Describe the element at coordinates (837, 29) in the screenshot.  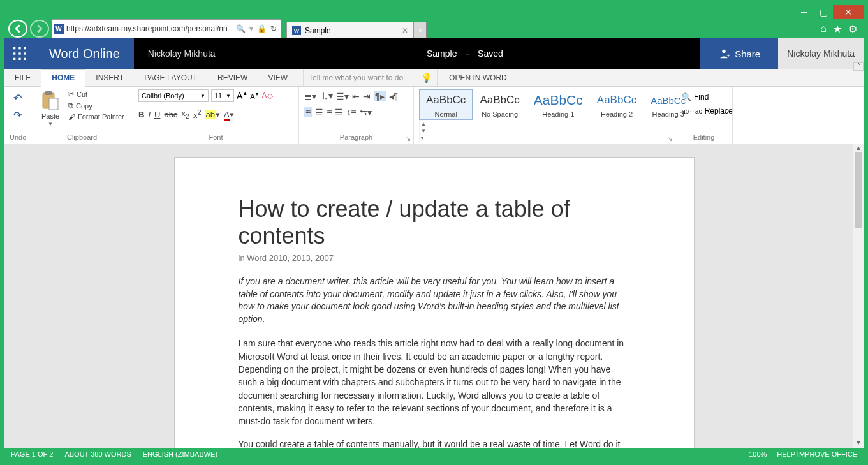
I see `favorites-icon: ★` at that location.